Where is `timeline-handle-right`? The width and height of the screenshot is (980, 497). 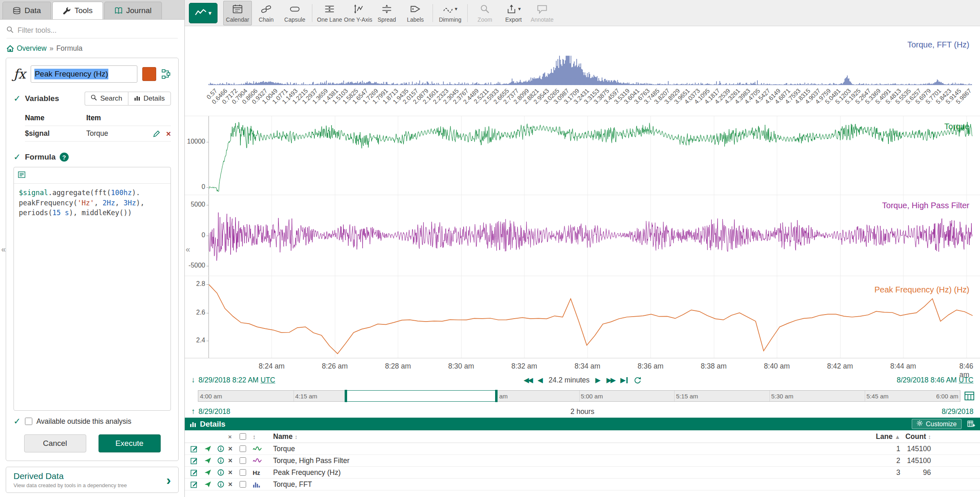 timeline-handle-right is located at coordinates (496, 396).